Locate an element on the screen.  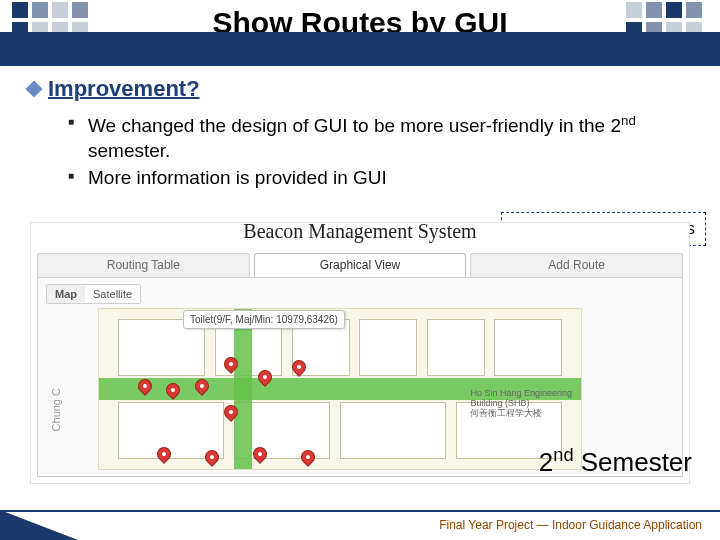
tab-graphical-view: Graphical View is located at coordinates (360, 265).